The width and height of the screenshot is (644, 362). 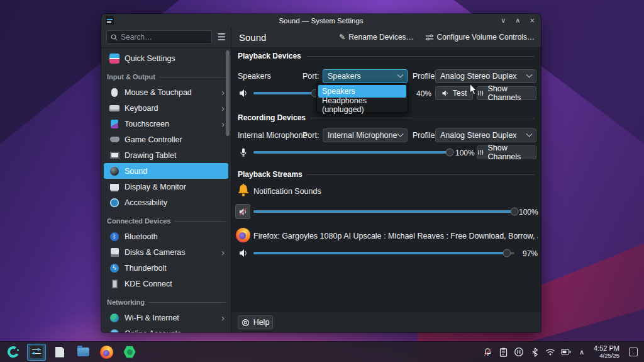 What do you see at coordinates (142, 108) in the screenshot?
I see `sidebar-item-label: Keyboard` at bounding box center [142, 108].